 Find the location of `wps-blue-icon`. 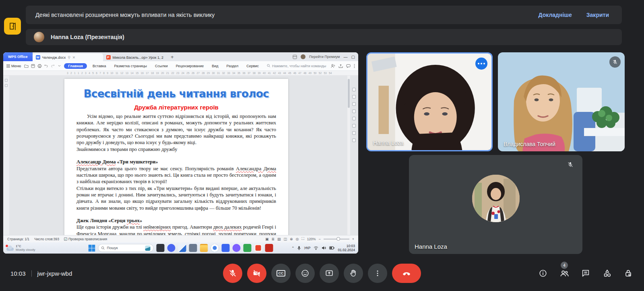

wps-blue-icon is located at coordinates (226, 248).